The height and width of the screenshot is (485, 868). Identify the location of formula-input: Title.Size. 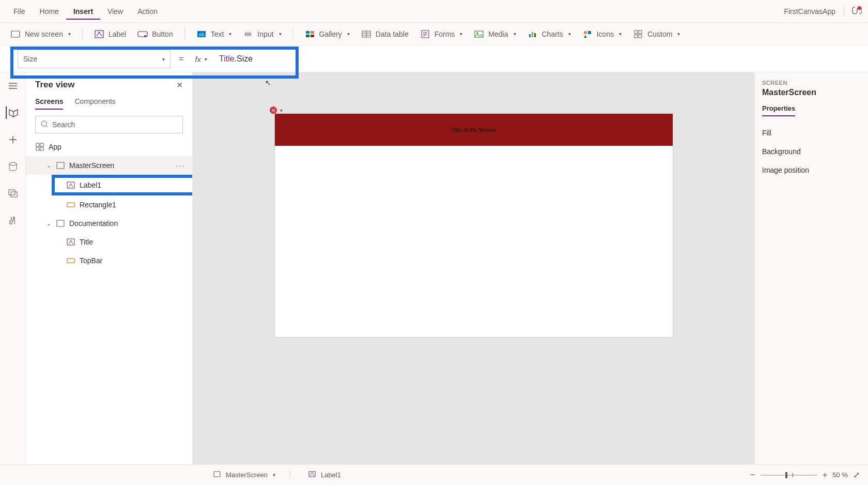
(234, 59).